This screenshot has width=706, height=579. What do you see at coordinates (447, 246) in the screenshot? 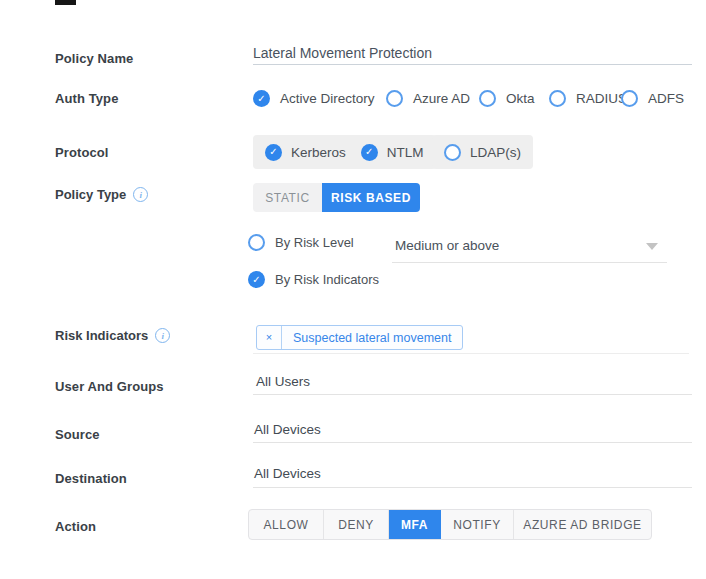
I see `risk-level-dropdown: Medium or above` at bounding box center [447, 246].